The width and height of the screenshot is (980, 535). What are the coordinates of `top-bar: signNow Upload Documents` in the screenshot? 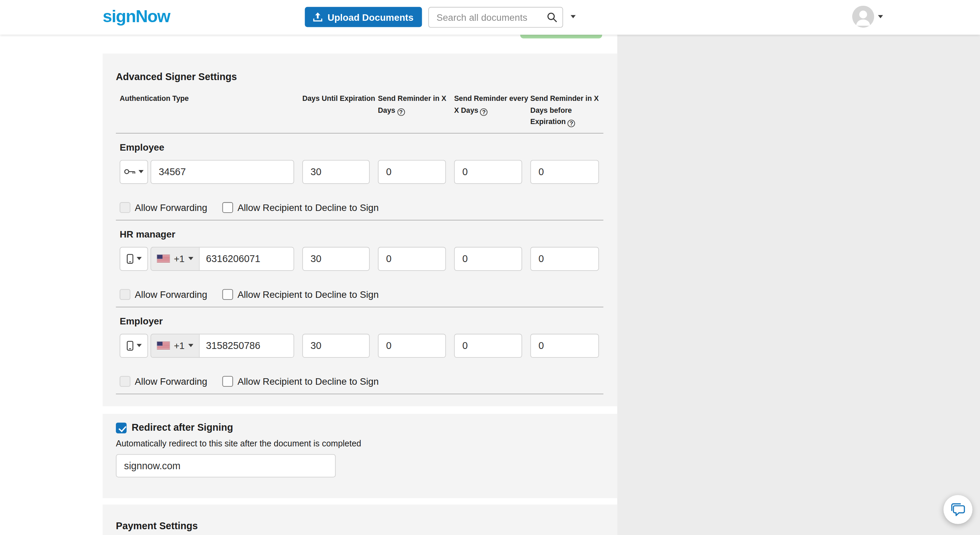 It's located at (490, 18).